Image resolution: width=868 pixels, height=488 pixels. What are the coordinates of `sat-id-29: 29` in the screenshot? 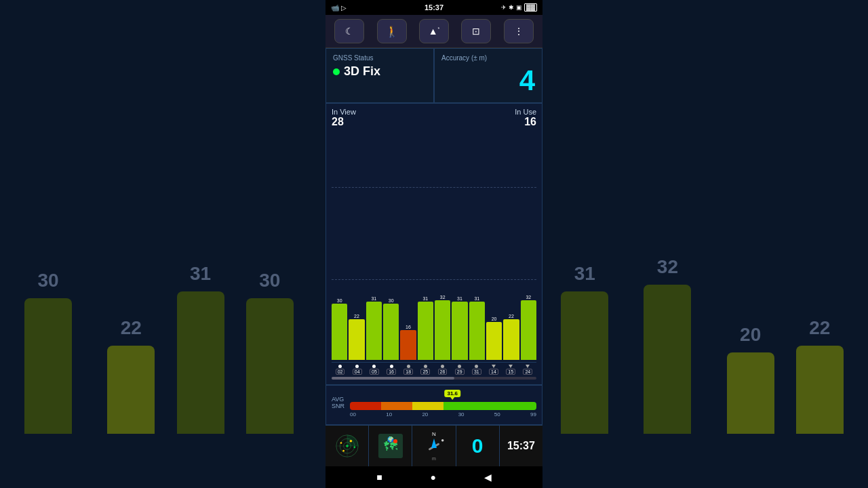 It's located at (460, 370).